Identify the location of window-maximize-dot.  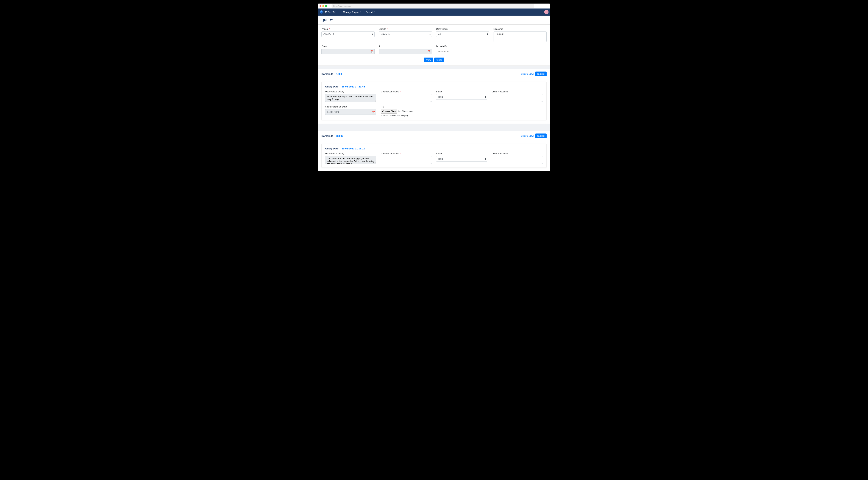
(326, 6).